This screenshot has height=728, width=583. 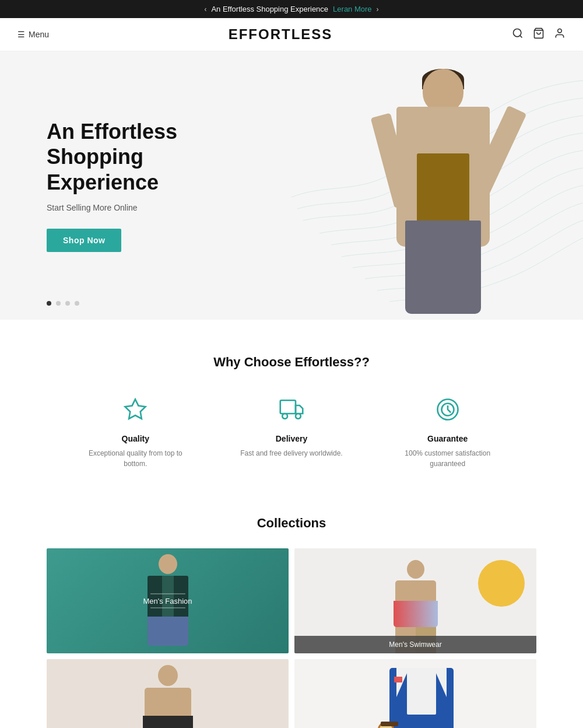 What do you see at coordinates (205, 9) in the screenshot?
I see `announcement-prev-arrow: ‹` at bounding box center [205, 9].